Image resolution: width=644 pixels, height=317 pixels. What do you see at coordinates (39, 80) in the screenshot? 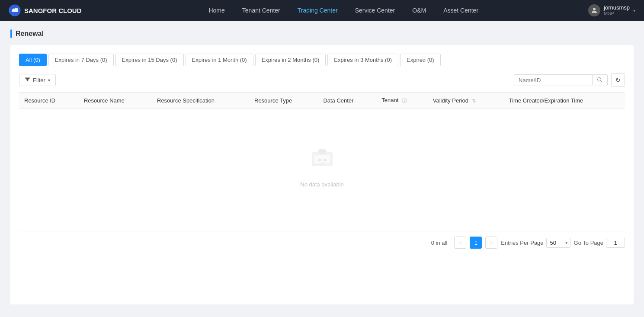
I see `filter-label: Filter` at bounding box center [39, 80].